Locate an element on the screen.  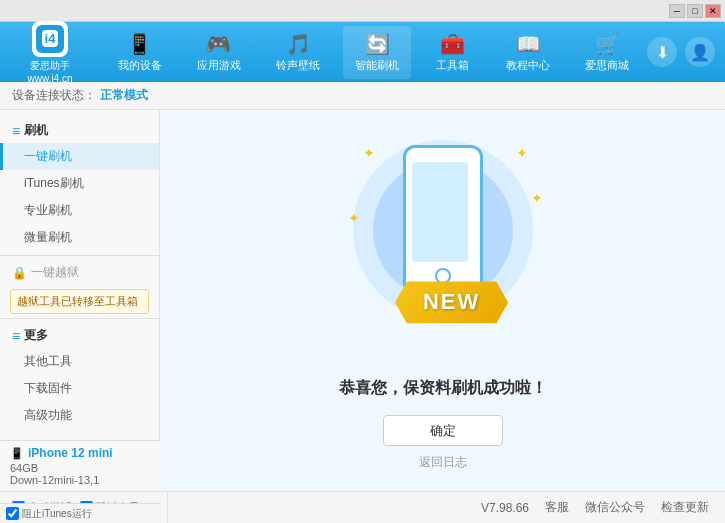
device-firmware: Down-12mini-13,1 is located at coordinates (80, 480).